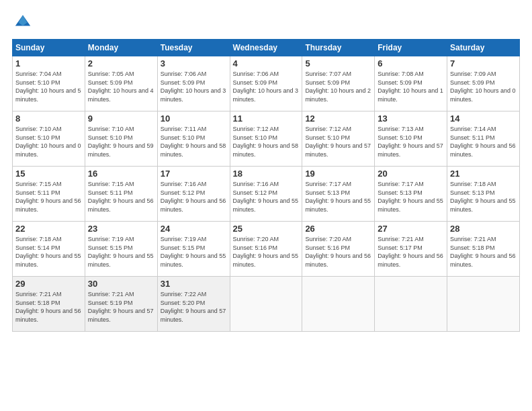 Image resolution: width=532 pixels, height=411 pixels. Describe the element at coordinates (121, 48) in the screenshot. I see `weekday-monday: Monday` at that location.